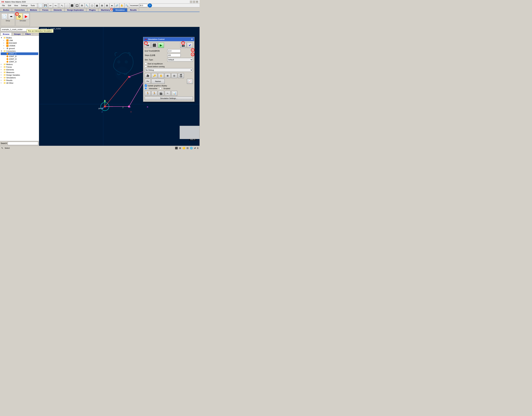 The image size is (532, 416). Describe the element at coordinates (2, 72) in the screenshot. I see `expand-measures: +` at that location.